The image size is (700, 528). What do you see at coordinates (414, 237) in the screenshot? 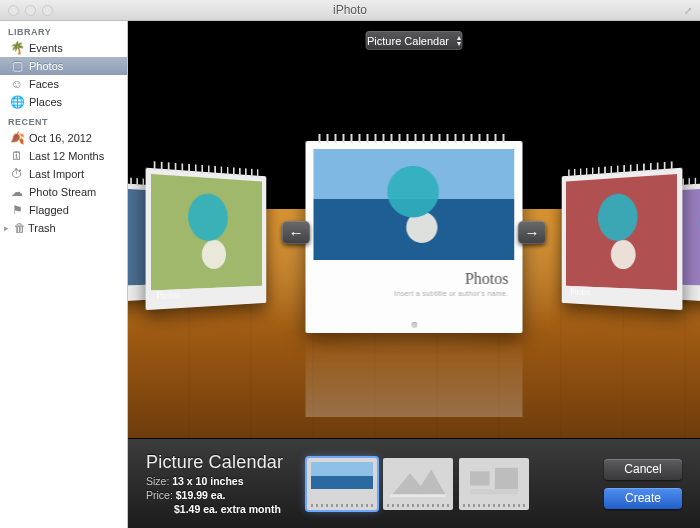
I see `theme-card-selected: Photos Insert a subtitle or author's nam…` at bounding box center [414, 237].